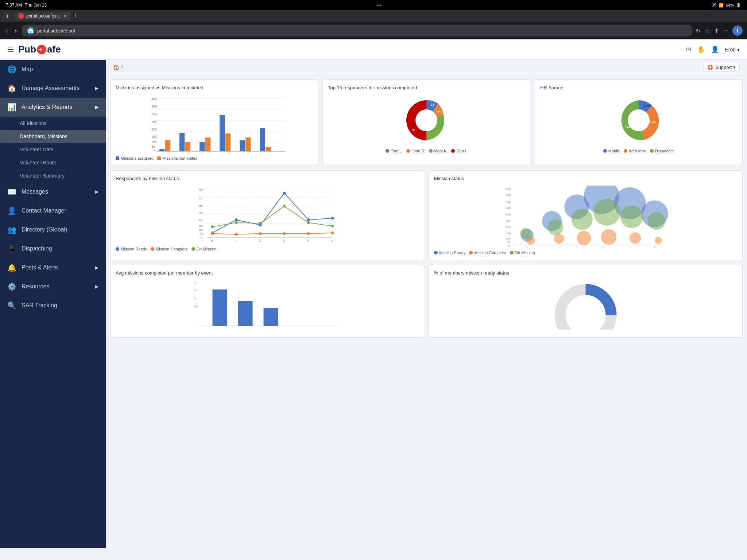 This screenshot has height=560, width=747. What do you see at coordinates (452, 253) in the screenshot?
I see `ready-b-label: Mission Ready` at bounding box center [452, 253].